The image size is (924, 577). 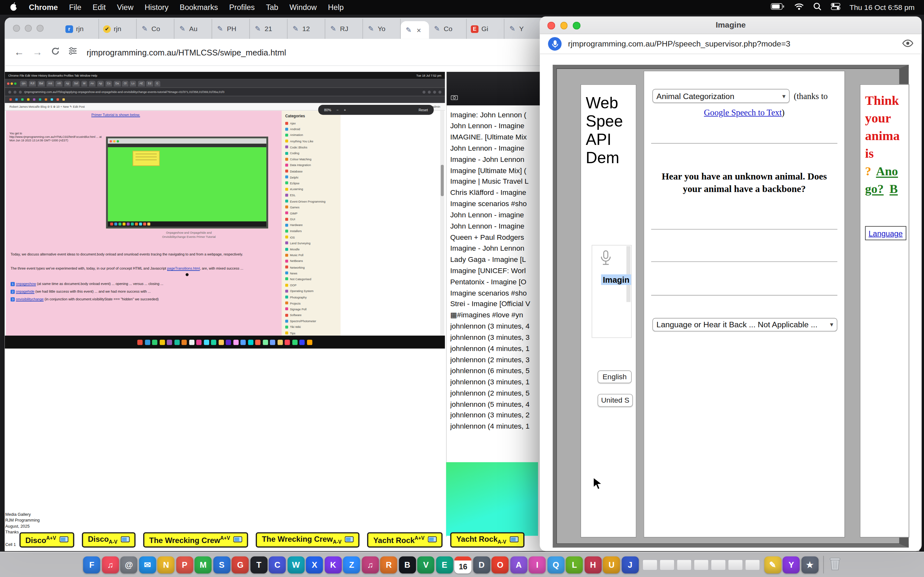 What do you see at coordinates (242, 8) in the screenshot?
I see `menu-item: Profiles` at bounding box center [242, 8].